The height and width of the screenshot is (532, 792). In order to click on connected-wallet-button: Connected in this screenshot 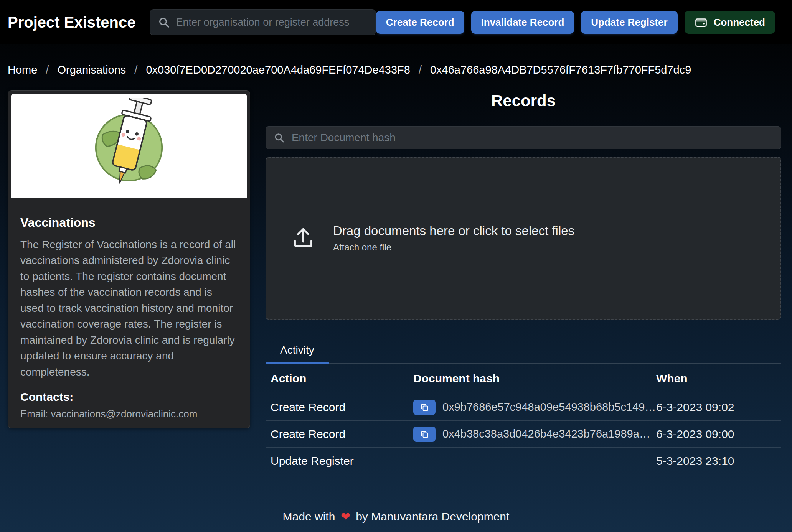, I will do `click(730, 22)`.